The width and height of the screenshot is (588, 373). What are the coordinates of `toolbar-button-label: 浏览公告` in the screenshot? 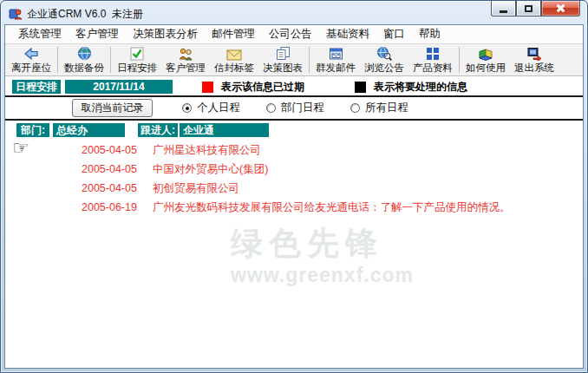 It's located at (384, 68).